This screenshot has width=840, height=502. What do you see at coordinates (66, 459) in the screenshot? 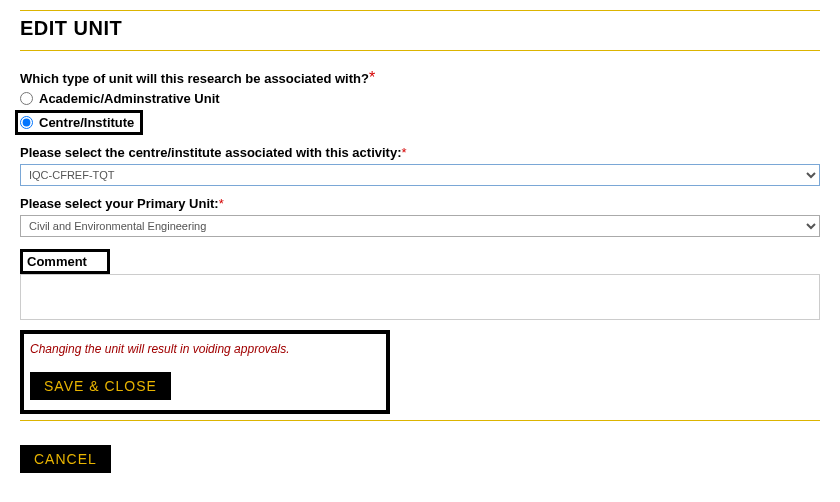
I see `cancel-button: CANCEL` at bounding box center [66, 459].